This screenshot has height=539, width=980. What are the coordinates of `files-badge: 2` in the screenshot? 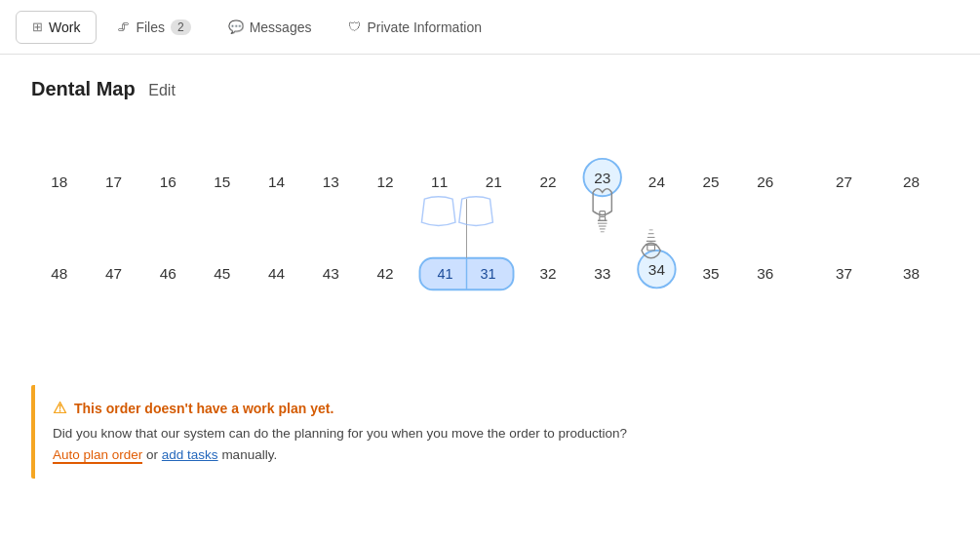 It's located at (181, 27).